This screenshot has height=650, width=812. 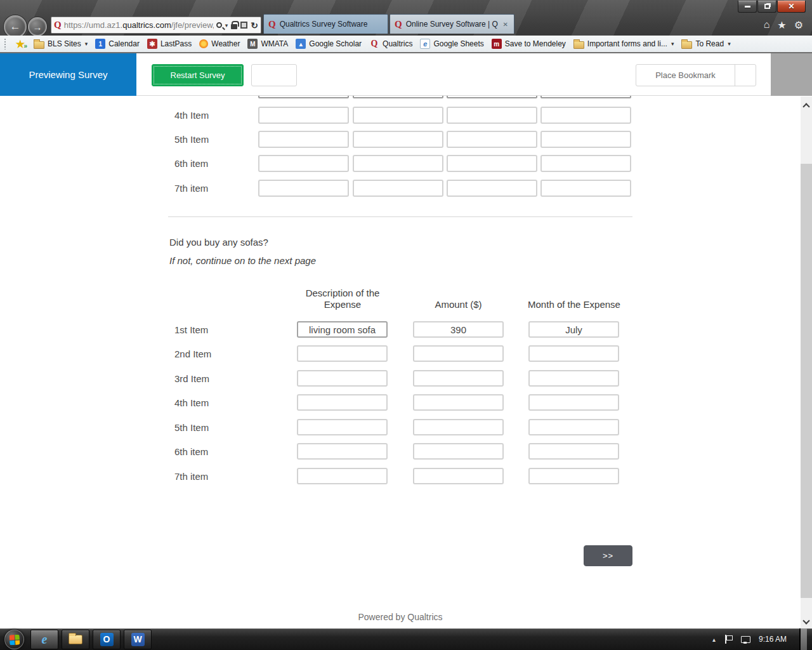 I want to click on favorite-qualtrics: QQualtrics, so click(x=391, y=44).